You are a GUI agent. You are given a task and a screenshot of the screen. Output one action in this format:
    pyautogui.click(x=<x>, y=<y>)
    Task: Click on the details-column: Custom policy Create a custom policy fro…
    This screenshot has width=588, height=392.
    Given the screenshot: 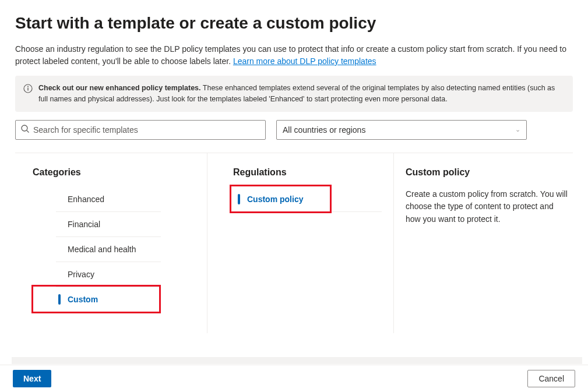 What is the action you would take?
    pyautogui.click(x=484, y=243)
    